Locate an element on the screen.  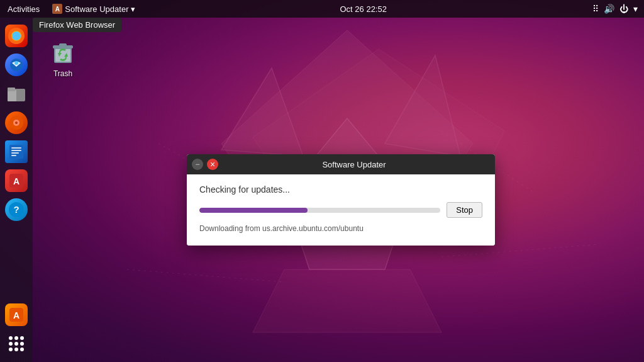
dialog-minimize-button: − is located at coordinates (197, 164).